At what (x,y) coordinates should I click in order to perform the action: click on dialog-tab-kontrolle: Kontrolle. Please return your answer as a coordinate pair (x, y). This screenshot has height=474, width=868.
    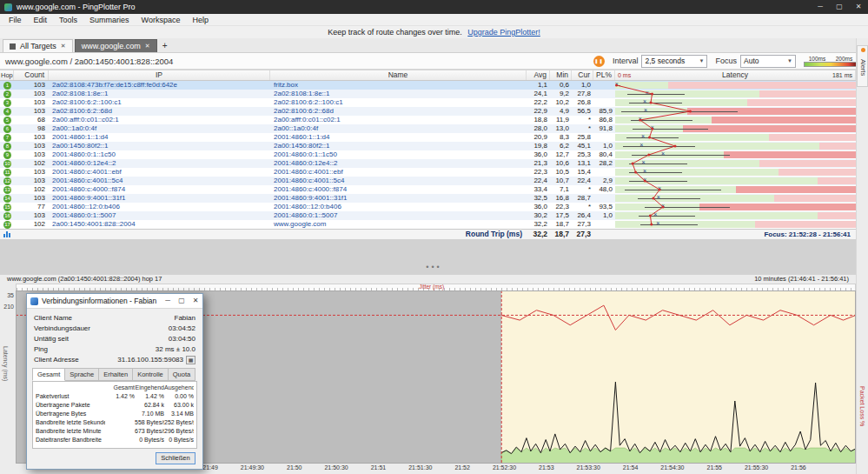
    Looking at the image, I should click on (151, 374).